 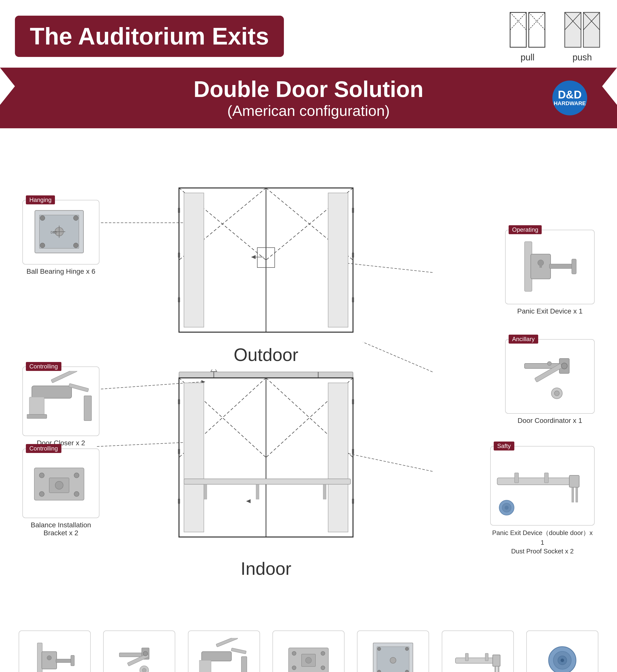 What do you see at coordinates (570, 95) in the screenshot?
I see `dd-logo-text: D&D` at bounding box center [570, 95].